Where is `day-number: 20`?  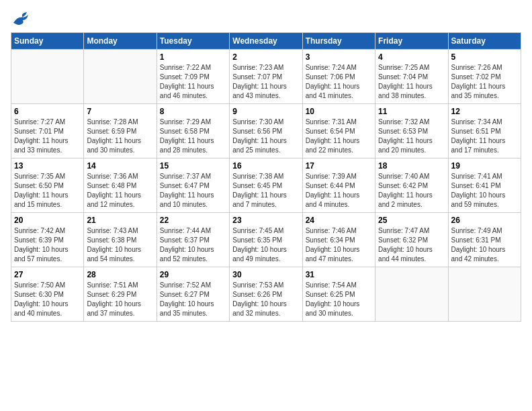 day-number: 20 is located at coordinates (47, 220).